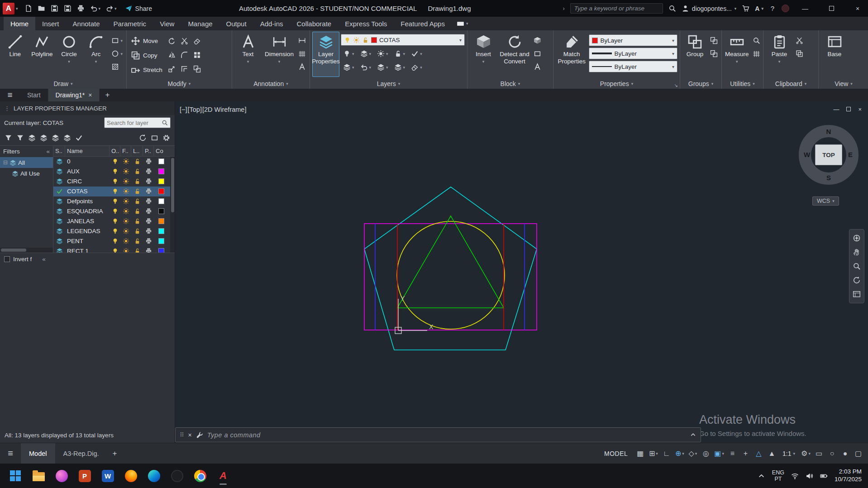  Describe the element at coordinates (799, 41) in the screenshot. I see `cut-icon` at that location.